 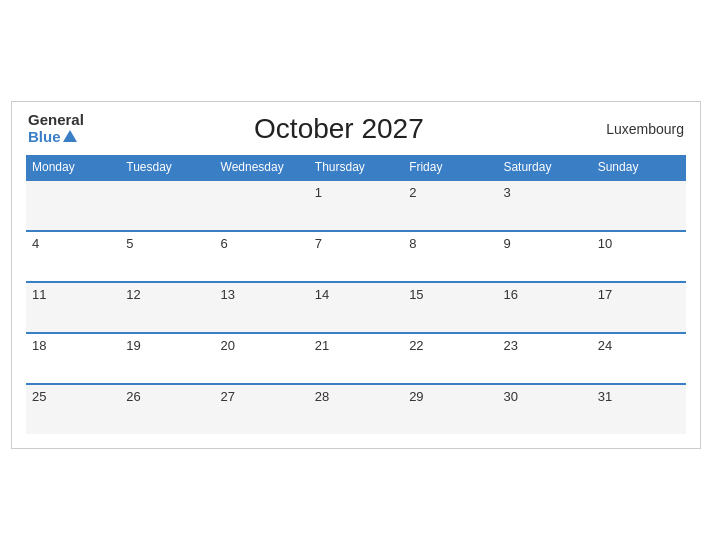 What do you see at coordinates (506, 244) in the screenshot?
I see `day-number: 9` at bounding box center [506, 244].